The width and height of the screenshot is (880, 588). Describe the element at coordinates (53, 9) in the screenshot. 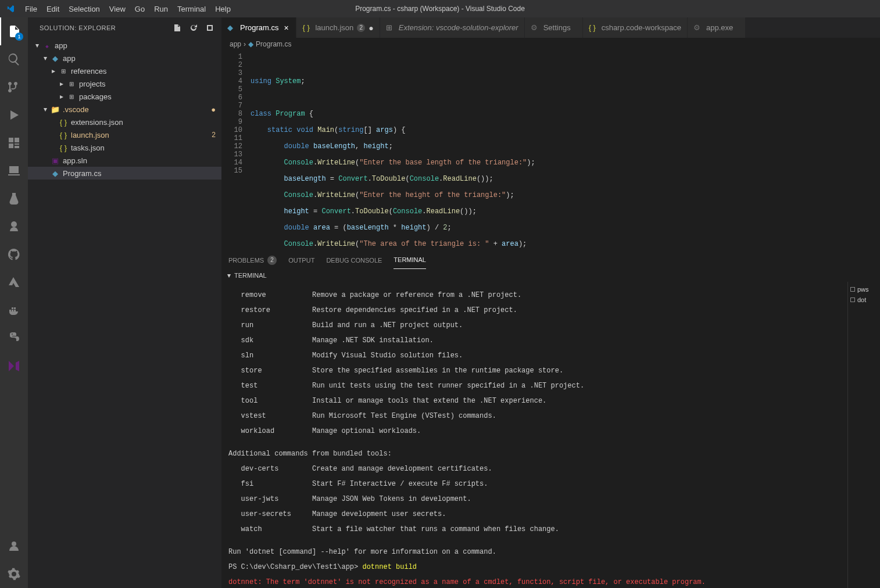

I see `menu-edit: Edit` at that location.